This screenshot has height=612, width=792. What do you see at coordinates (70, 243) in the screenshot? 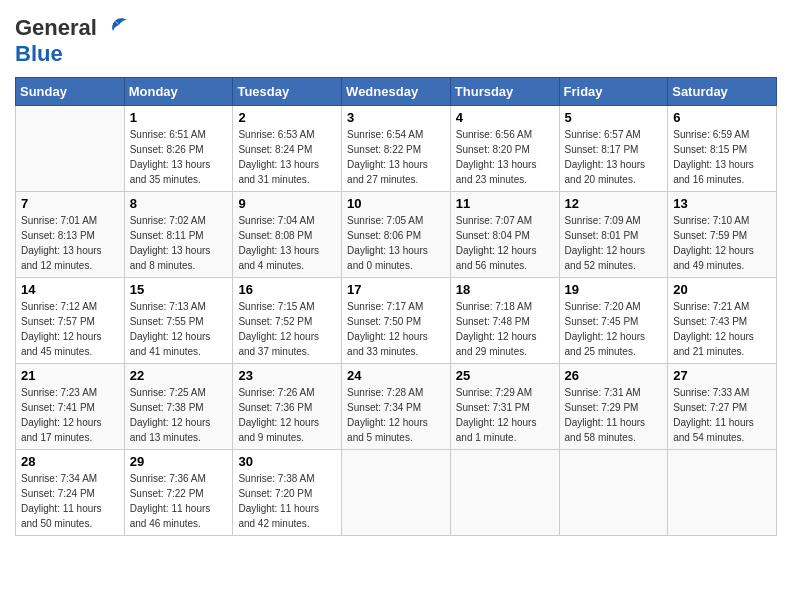
I see `day-info: Sunrise: 7:01 AMSunset: 8:13 PMDaylight:…` at bounding box center [70, 243].